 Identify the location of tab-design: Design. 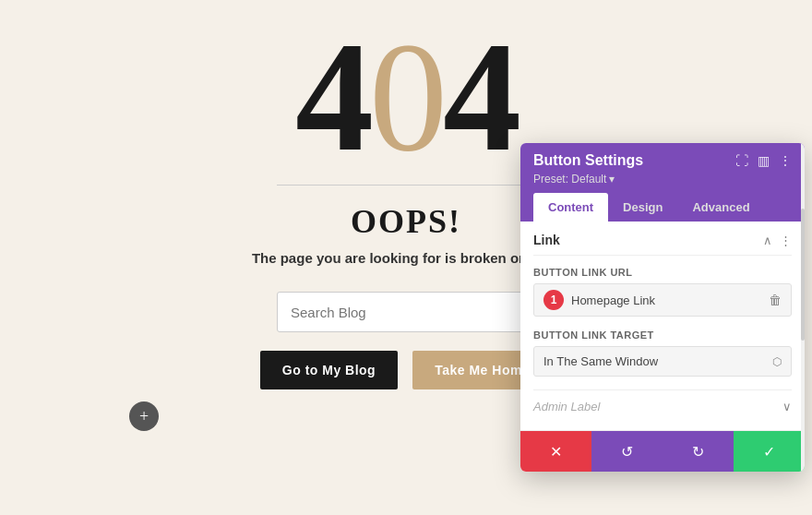
(642, 207).